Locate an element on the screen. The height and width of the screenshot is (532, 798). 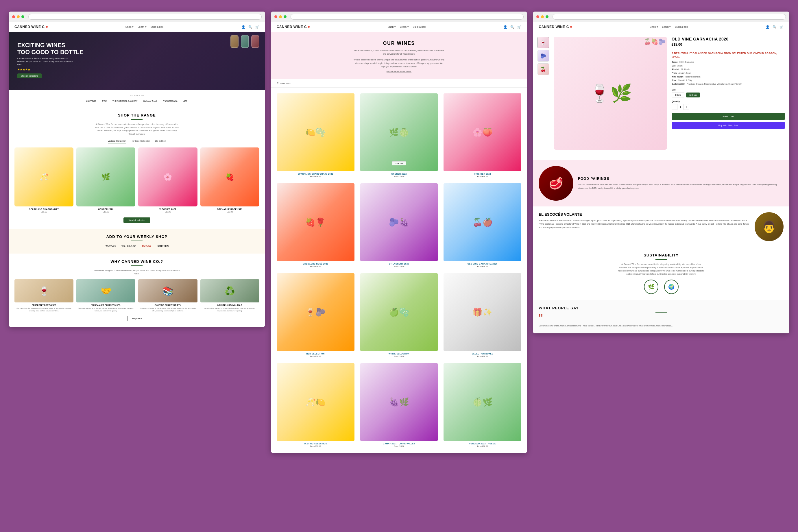
product-price-2: £18.00 is located at coordinates (106, 212).